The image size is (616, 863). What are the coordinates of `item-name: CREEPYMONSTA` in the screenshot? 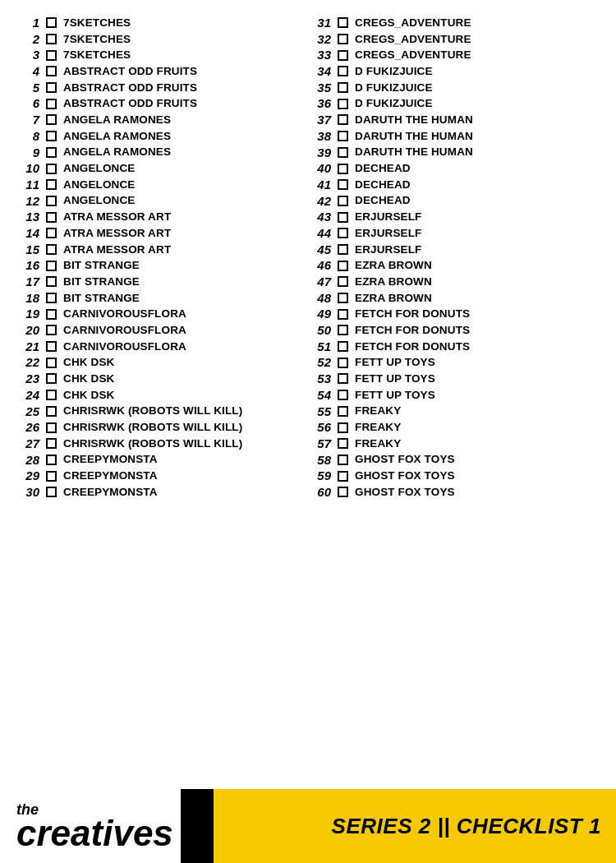 It's located at (110, 459).